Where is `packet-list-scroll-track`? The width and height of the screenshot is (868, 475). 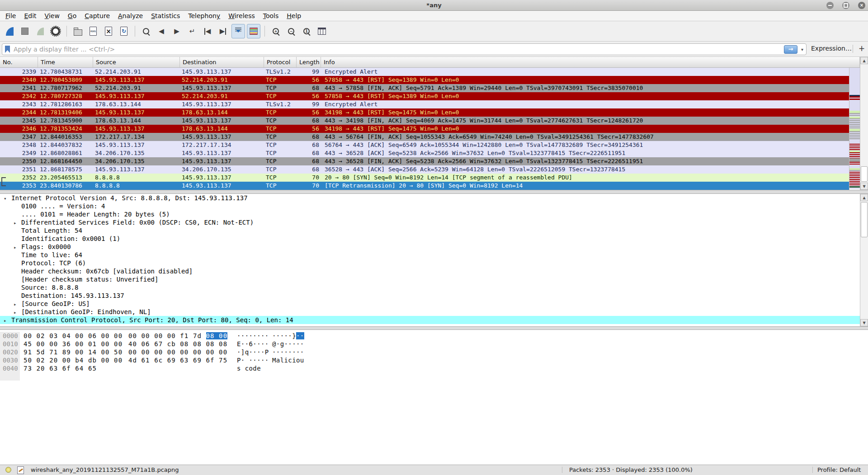 packet-list-scroll-track is located at coordinates (864, 123).